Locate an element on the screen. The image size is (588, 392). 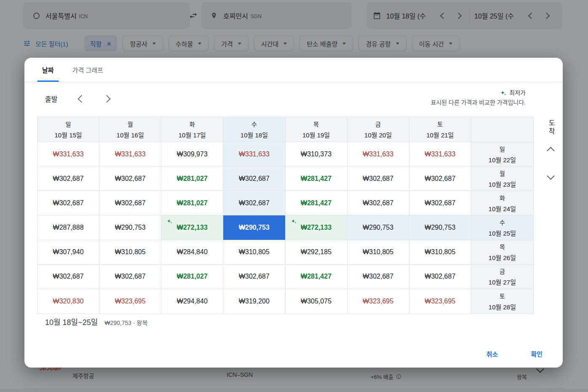
row-header: 일10월 22일 is located at coordinates (502, 154).